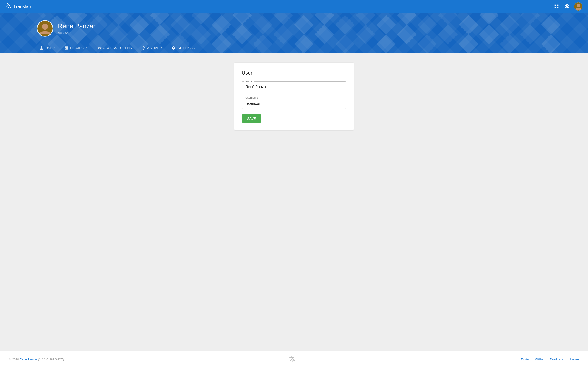 This screenshot has width=588, height=367. What do you see at coordinates (45, 28) in the screenshot?
I see `hero-user-avatar` at bounding box center [45, 28].